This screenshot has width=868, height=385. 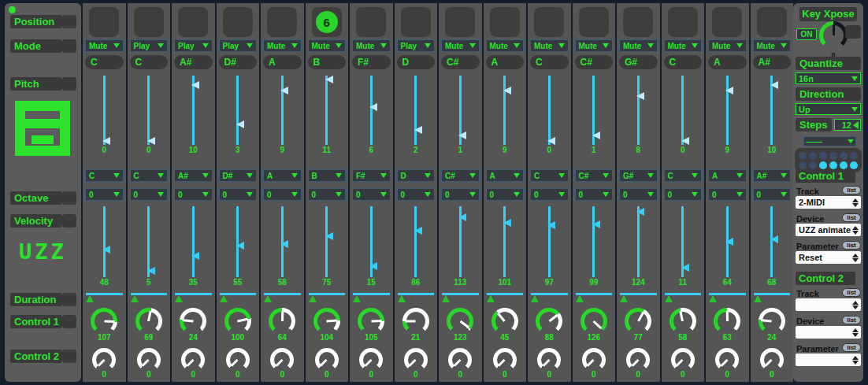 I want to click on quantize-dropdown: 16n, so click(x=829, y=79).